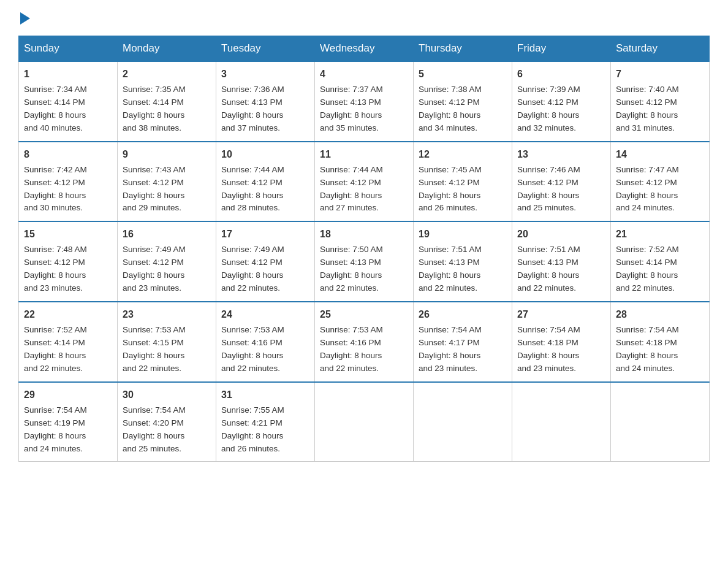 The width and height of the screenshot is (728, 563). Describe the element at coordinates (364, 18) in the screenshot. I see `page-header` at that location.